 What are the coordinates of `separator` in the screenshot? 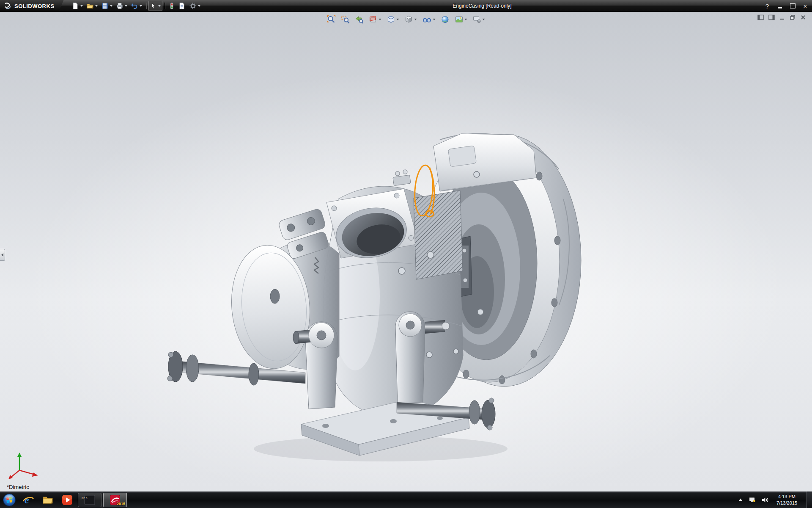 It's located at (165, 6).